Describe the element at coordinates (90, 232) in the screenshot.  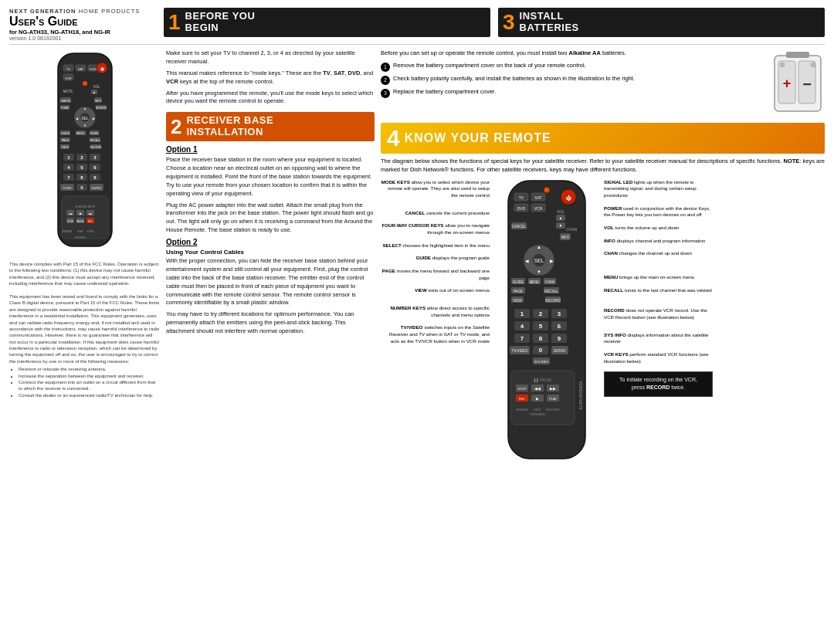
I see `svg-text: F.FWD` at that location.